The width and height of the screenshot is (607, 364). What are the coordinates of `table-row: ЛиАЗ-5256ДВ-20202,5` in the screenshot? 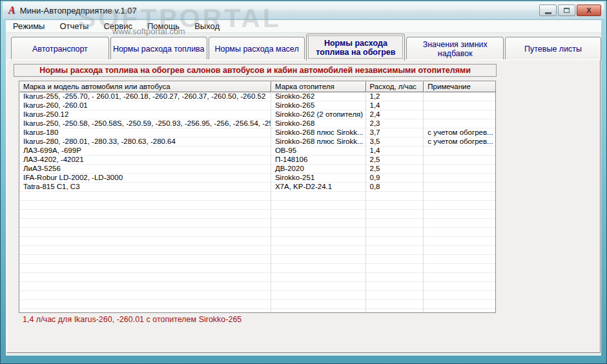 It's located at (257, 169).